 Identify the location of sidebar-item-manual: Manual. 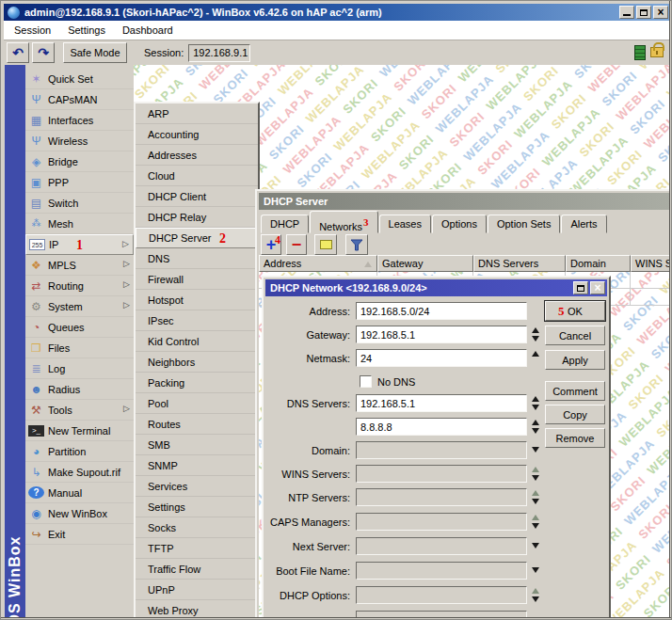
(79, 493).